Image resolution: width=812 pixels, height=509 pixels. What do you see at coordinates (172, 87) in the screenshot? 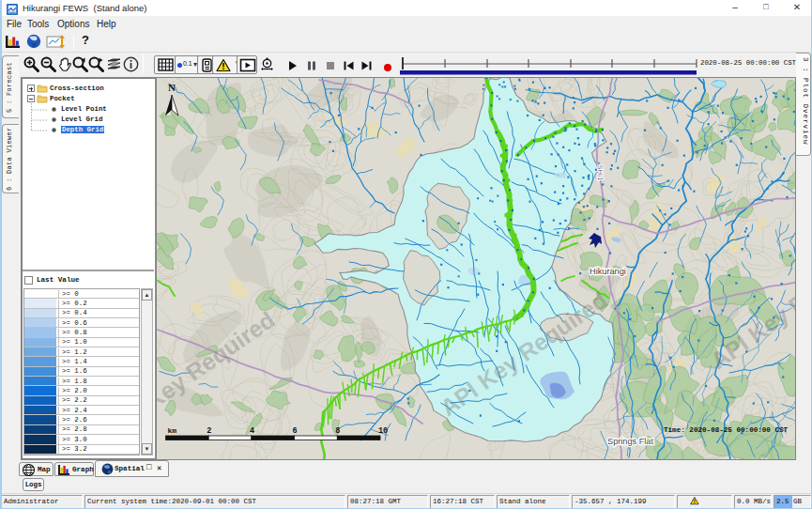
I see `svg-text: N` at bounding box center [172, 87].